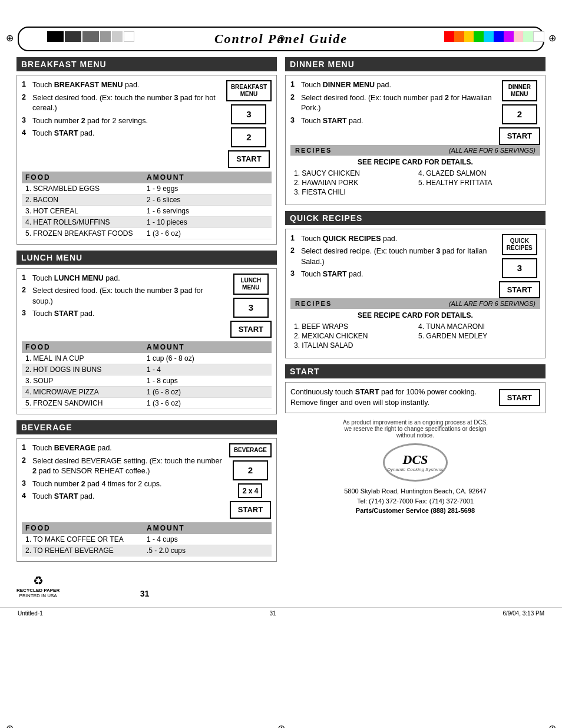  What do you see at coordinates (251, 308) in the screenshot?
I see `lunch-btn-3: 3` at bounding box center [251, 308].